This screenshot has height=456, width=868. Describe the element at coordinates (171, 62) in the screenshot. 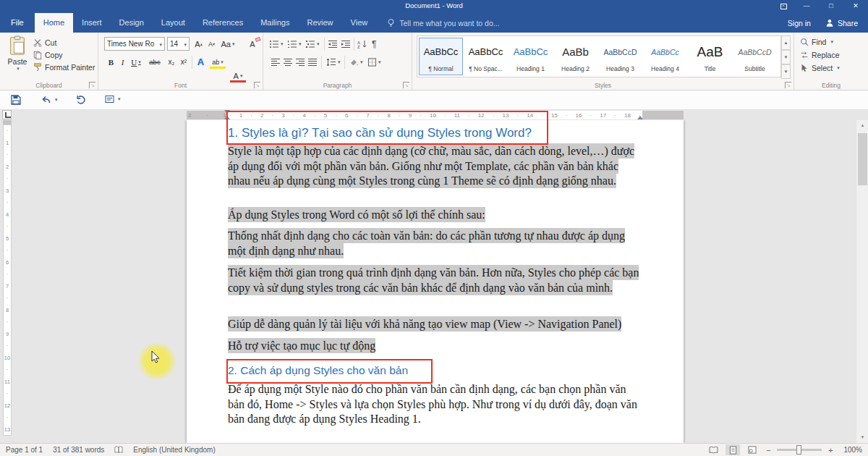

I see `subscript-button: x₂` at that location.